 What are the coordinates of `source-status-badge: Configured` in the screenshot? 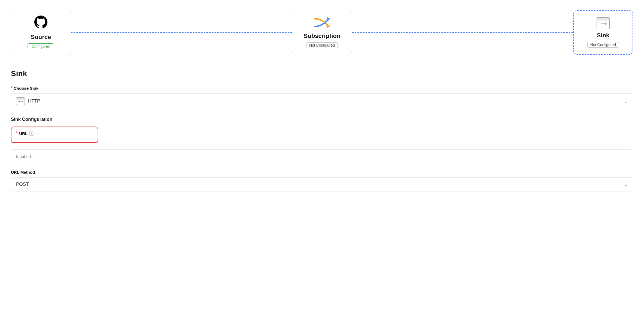 It's located at (41, 46).